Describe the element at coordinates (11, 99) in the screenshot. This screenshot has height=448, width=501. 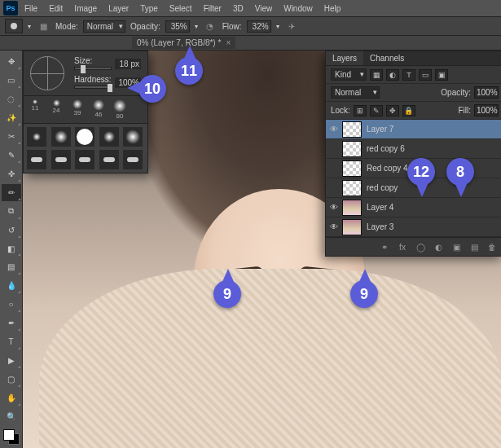
I see `lasso-tool: ◌` at that location.